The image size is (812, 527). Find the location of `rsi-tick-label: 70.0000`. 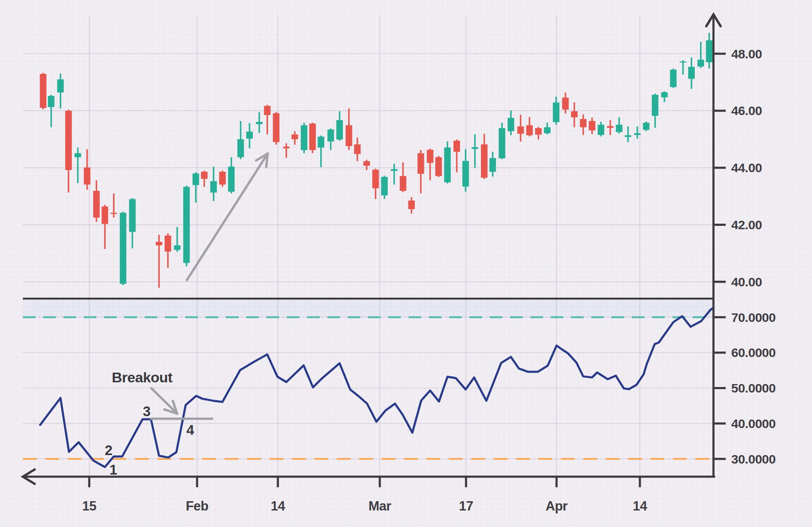

rsi-tick-label: 70.0000 is located at coordinates (754, 317).